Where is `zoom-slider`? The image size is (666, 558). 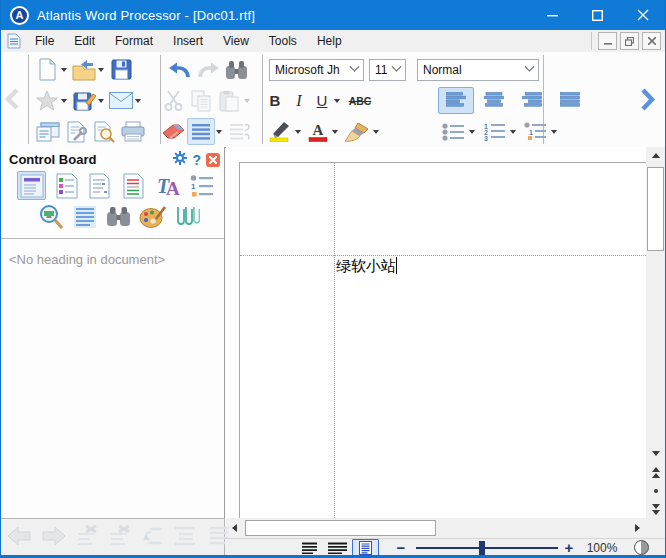
zoom-slider is located at coordinates (487, 548).